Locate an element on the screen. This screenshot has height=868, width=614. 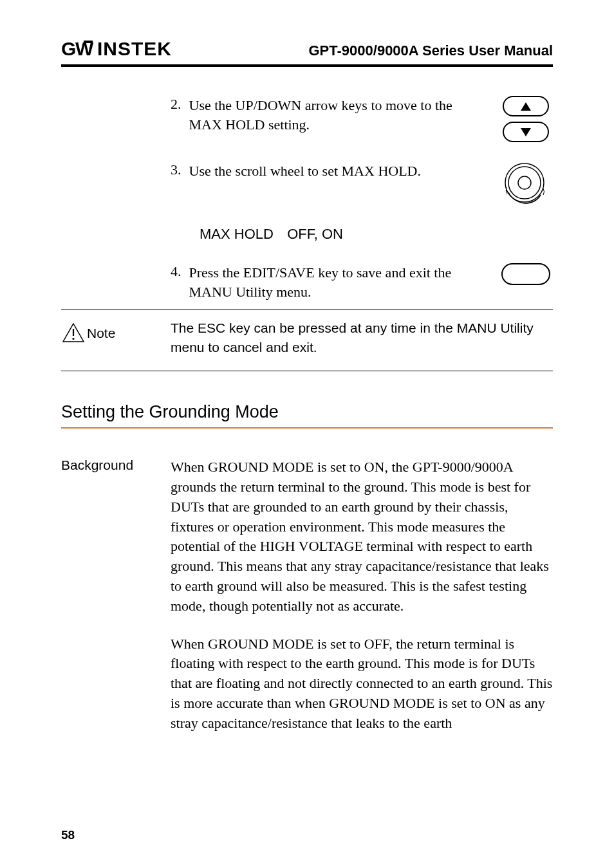
down-arrow-button-icon is located at coordinates (526, 132).